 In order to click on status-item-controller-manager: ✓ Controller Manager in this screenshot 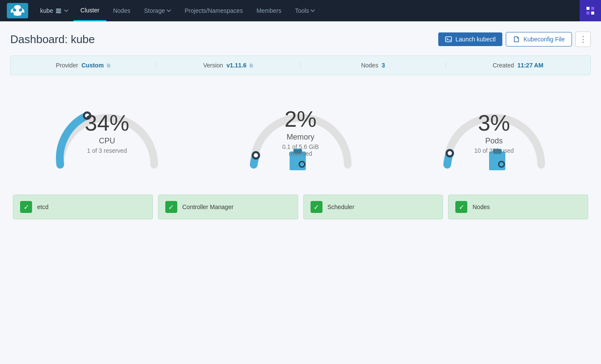, I will do `click(228, 207)`.